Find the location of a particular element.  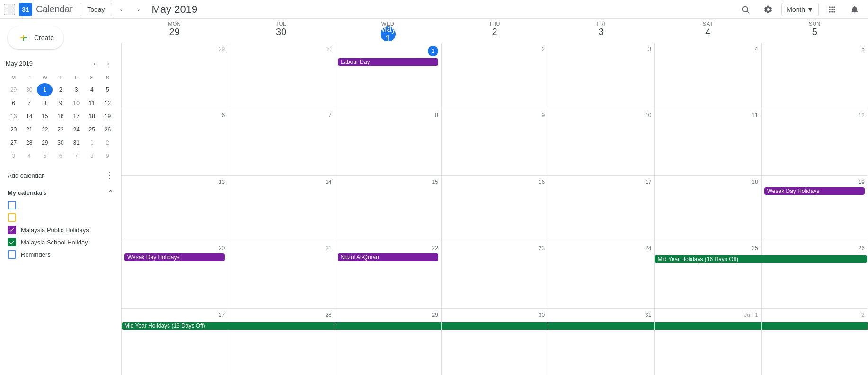

event-wesak-day-19: Wesak Day Holidays is located at coordinates (815, 191).